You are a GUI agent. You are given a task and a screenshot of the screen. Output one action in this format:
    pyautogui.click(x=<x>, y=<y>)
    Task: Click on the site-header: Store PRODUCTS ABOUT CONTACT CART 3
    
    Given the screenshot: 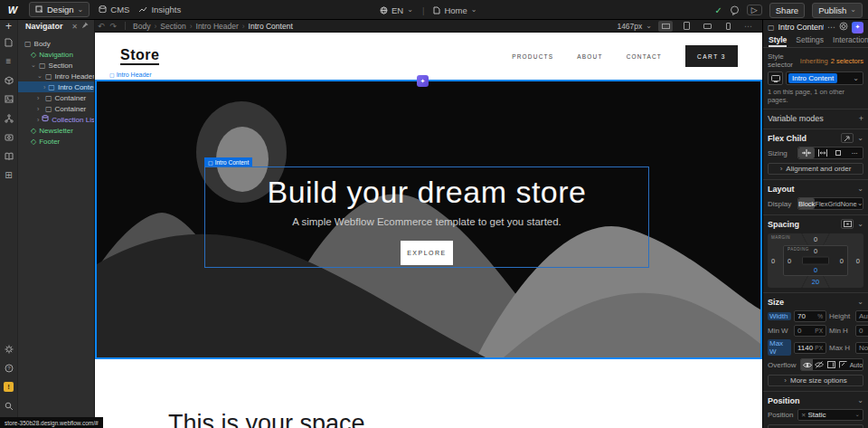 What is the action you would take?
    pyautogui.click(x=429, y=56)
    